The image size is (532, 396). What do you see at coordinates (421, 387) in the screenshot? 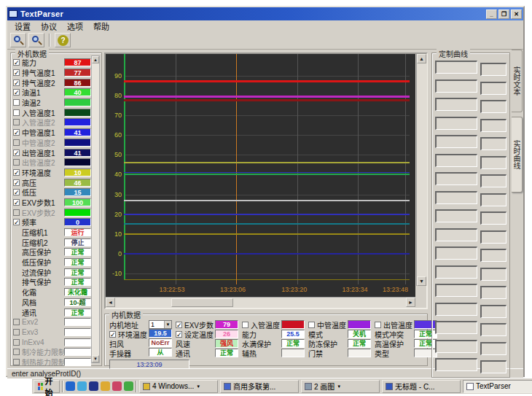
I see `taskbar-button-4: 无标题 - C...` at bounding box center [421, 387].